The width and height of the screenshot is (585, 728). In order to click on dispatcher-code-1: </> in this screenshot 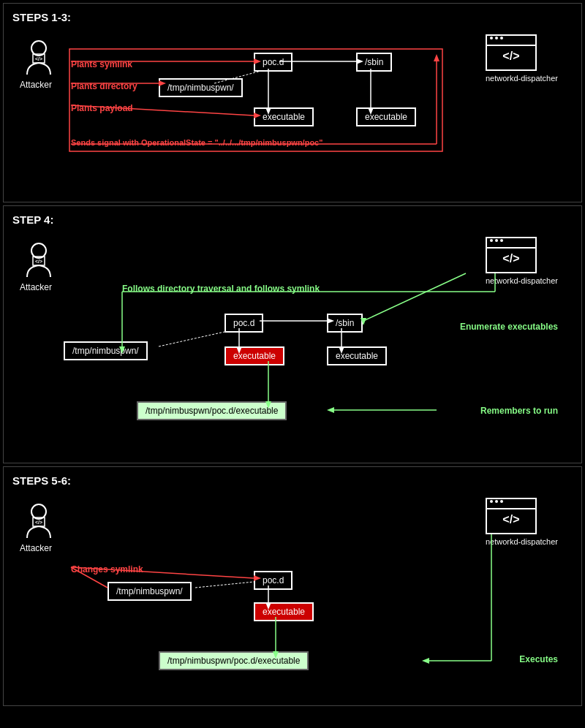, I will do `click(510, 56)`.